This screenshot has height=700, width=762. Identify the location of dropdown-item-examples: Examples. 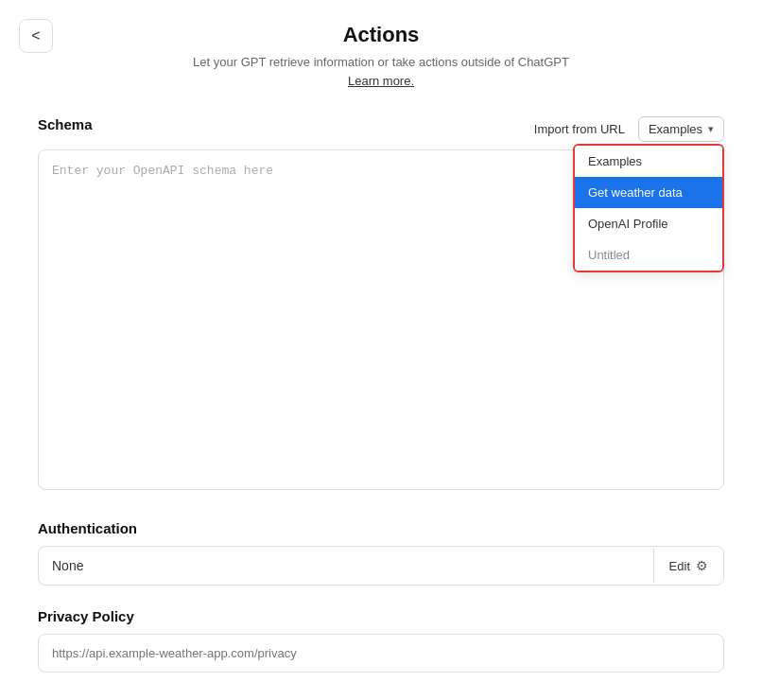
(649, 161).